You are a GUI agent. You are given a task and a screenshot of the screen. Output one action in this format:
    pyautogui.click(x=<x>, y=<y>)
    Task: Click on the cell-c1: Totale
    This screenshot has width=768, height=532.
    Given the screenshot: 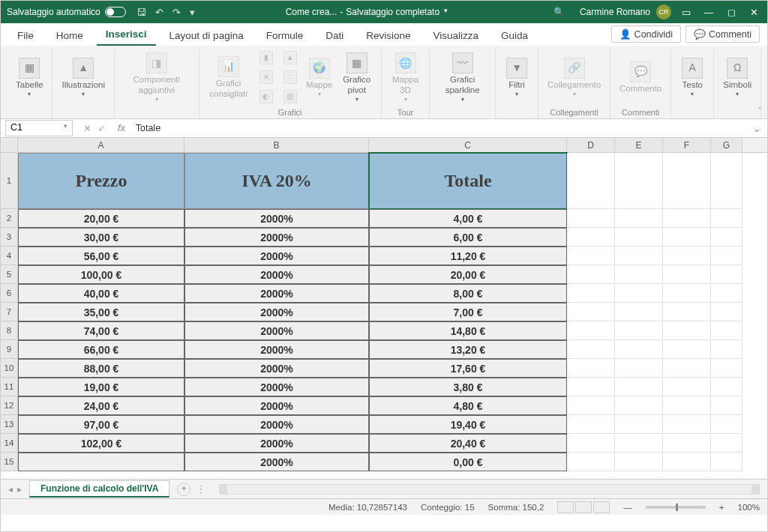 What is the action you would take?
    pyautogui.click(x=468, y=181)
    